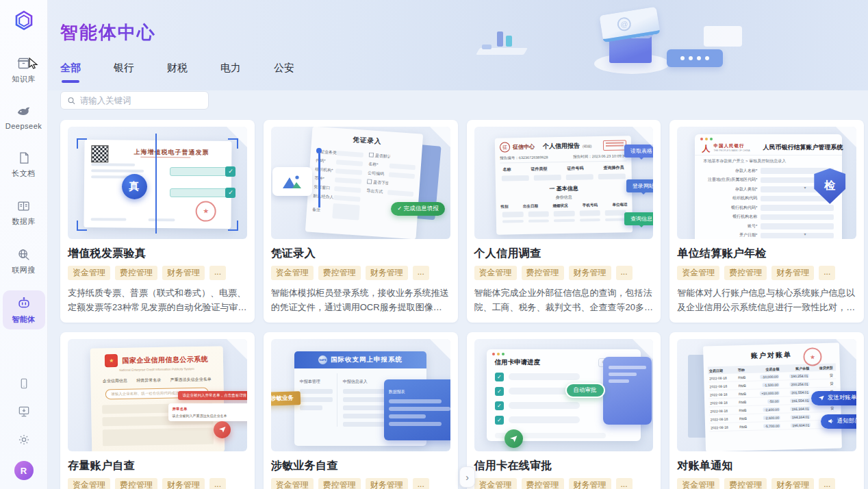  I want to click on qr-code, so click(100, 153).